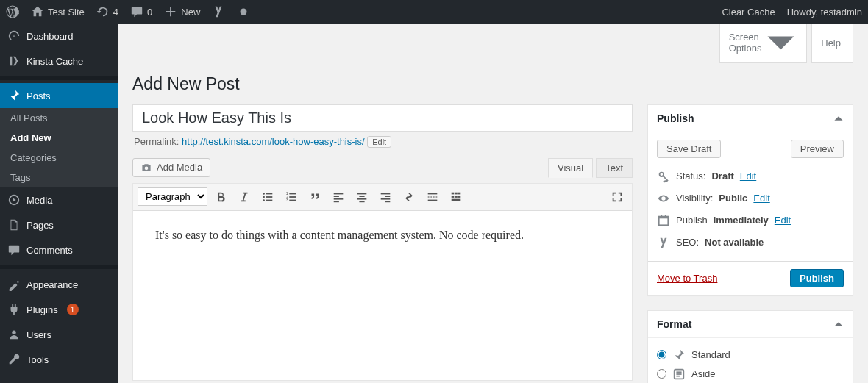 Image resolution: width=868 pixels, height=383 pixels. I want to click on format-standard-radio, so click(662, 354).